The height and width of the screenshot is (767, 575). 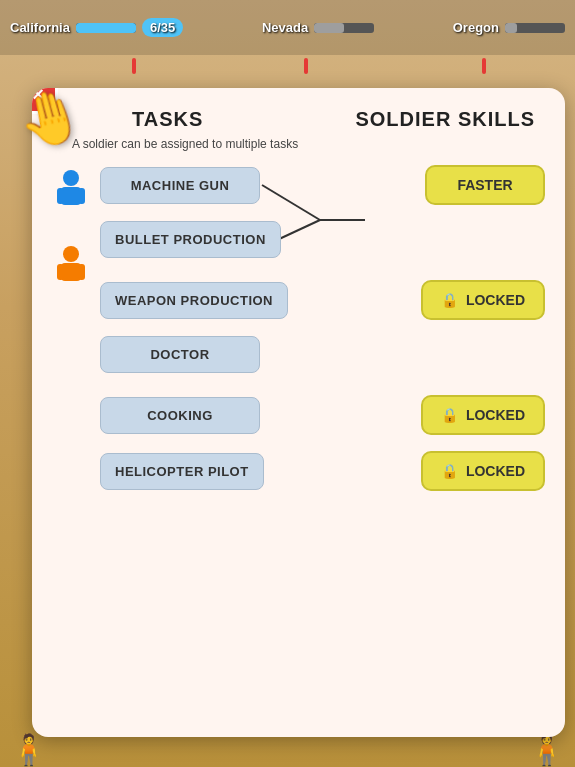 I want to click on soldiers-column, so click(x=71, y=338).